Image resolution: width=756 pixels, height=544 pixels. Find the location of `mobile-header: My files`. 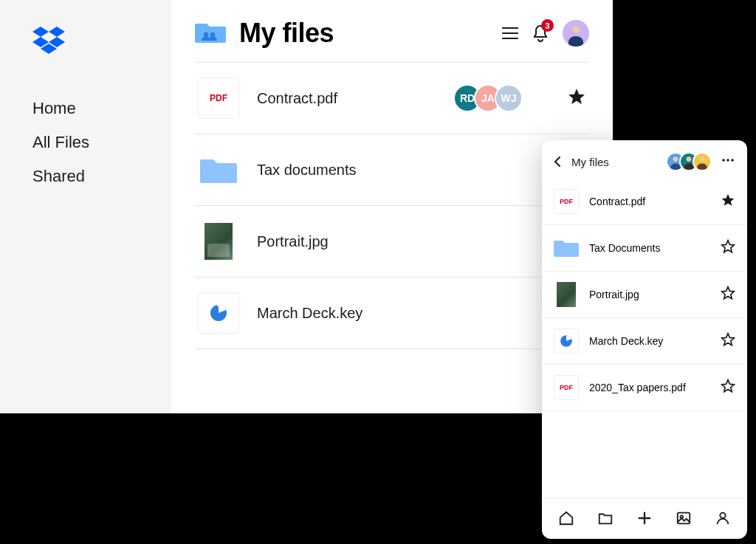

mobile-header: My files is located at coordinates (645, 159).